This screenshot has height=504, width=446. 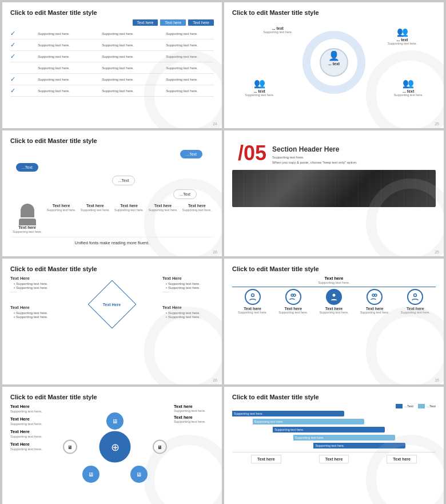 I want to click on node-center: 👤 ... text, so click(x=334, y=58).